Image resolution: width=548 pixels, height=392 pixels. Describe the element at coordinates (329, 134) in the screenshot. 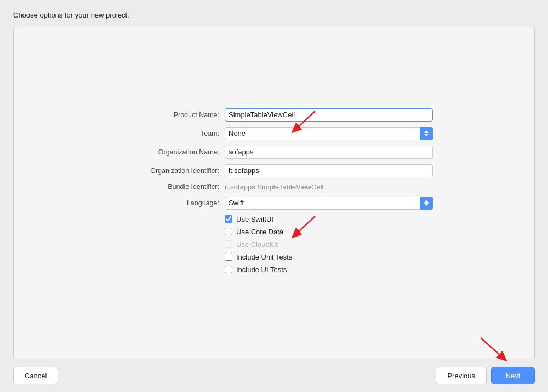

I see `team-select-wrapper: None Personal Team` at that location.